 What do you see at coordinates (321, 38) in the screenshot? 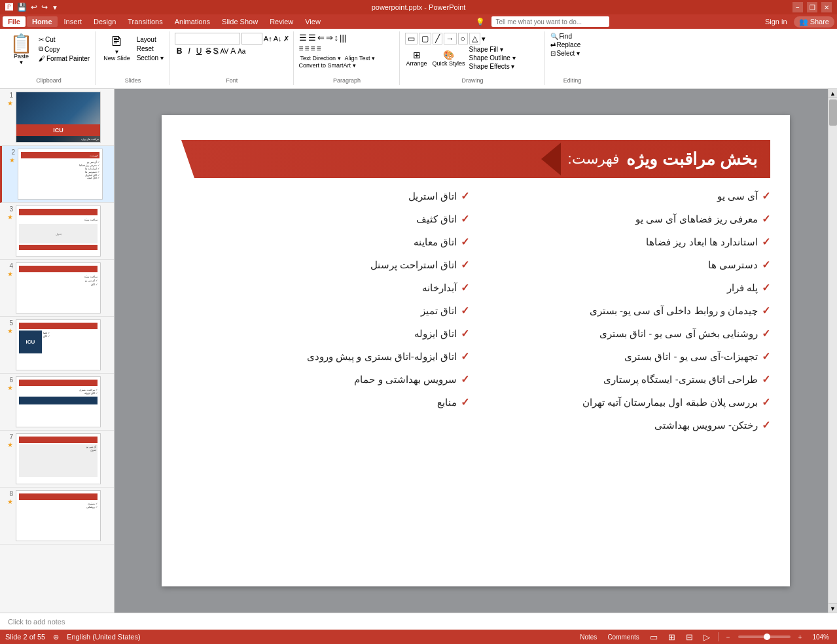
I see `decrease-indent-btn: ⇐` at bounding box center [321, 38].